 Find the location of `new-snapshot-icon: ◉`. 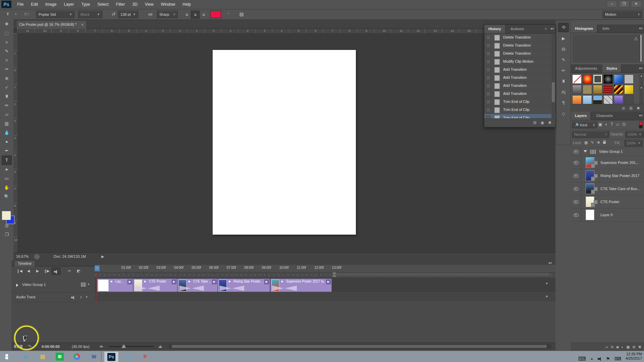

new-snapshot-icon: ◉ is located at coordinates (542, 123).